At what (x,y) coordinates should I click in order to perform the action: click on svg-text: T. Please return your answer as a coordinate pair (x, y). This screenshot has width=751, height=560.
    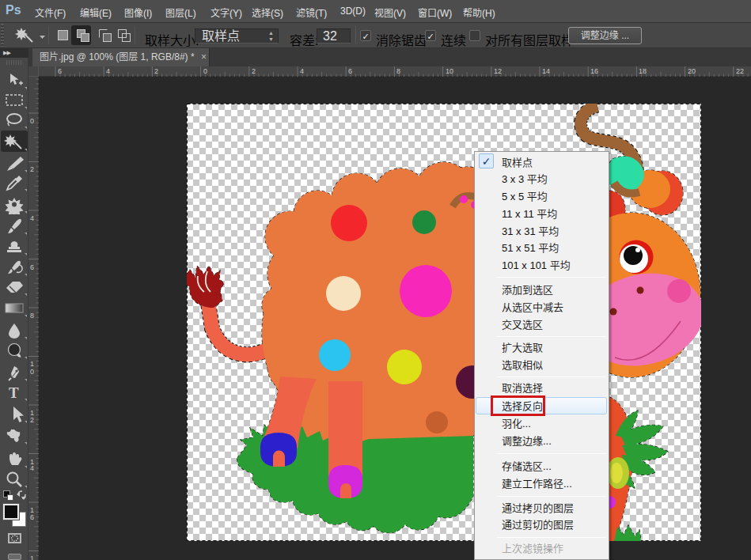
    Looking at the image, I should click on (14, 392).